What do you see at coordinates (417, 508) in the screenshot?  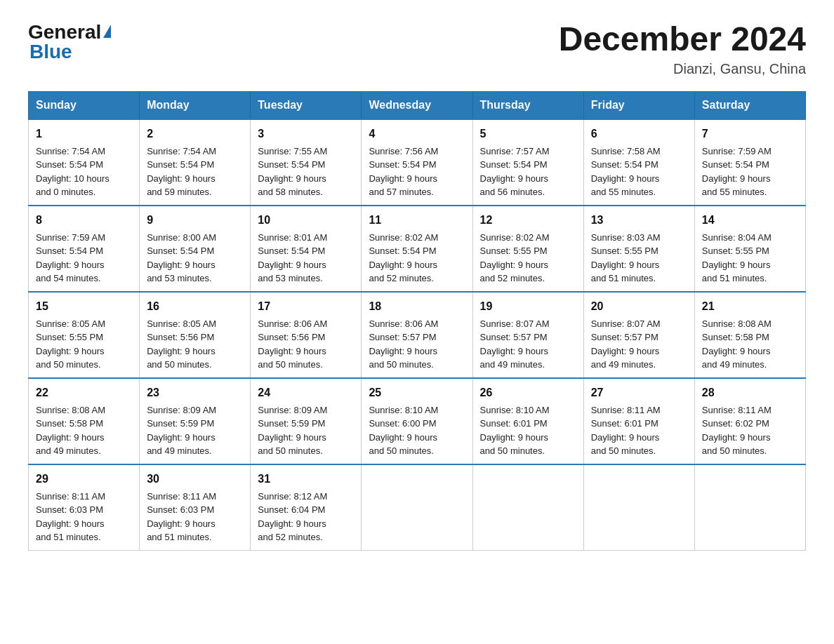 I see `week-row-5: 29Sunrise: 8:11 AMSunset: 6:03 PMDayligh…` at bounding box center [417, 508].